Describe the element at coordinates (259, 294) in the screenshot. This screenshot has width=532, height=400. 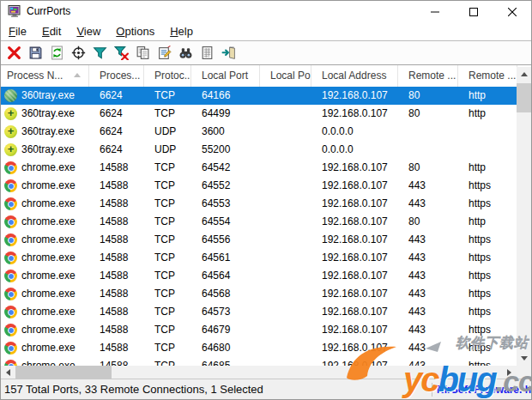
I see `table-row: chrome.exe 14588 TCP 64568 192.168.0.107…` at that location.